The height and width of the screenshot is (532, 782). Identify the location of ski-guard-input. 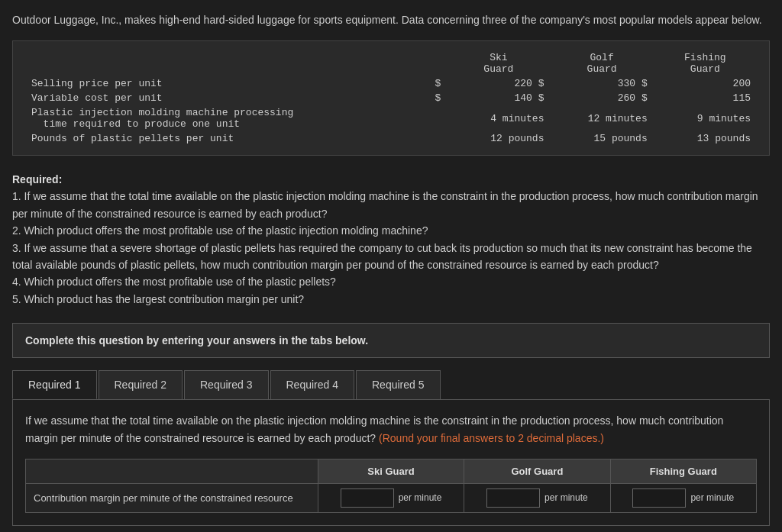
(367, 498).